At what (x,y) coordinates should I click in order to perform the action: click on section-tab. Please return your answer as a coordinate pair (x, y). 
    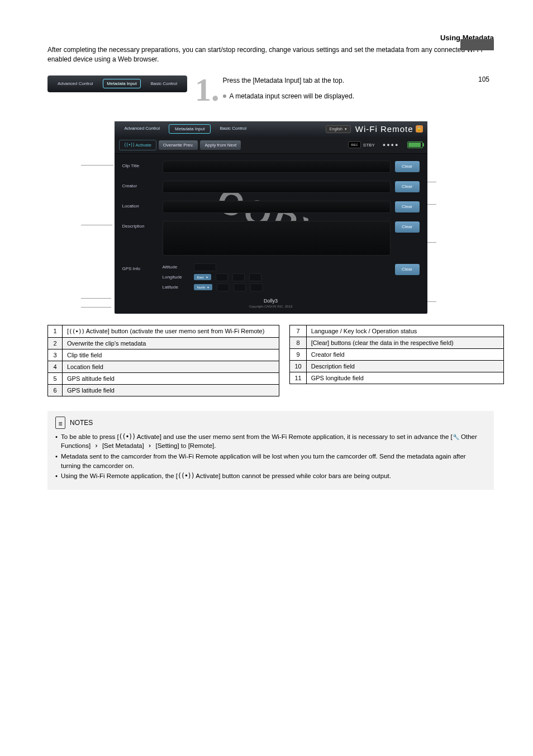
    Looking at the image, I should click on (477, 45).